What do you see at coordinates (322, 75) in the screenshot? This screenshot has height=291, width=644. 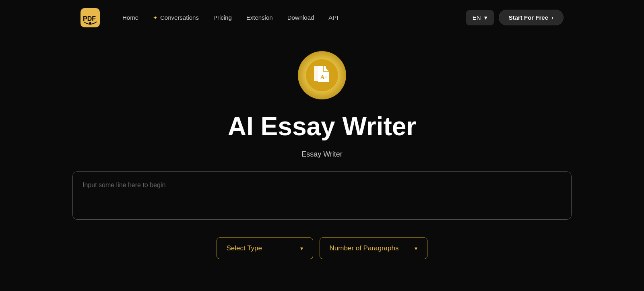 I see `app-logo-inner-circle: A+` at bounding box center [322, 75].